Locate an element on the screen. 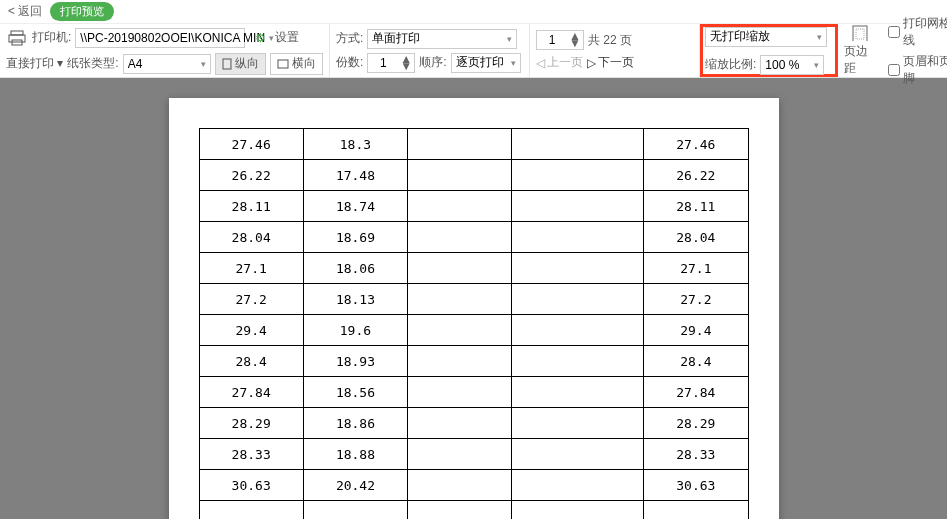  grid-checkbox: 打印网格线 is located at coordinates (918, 32).